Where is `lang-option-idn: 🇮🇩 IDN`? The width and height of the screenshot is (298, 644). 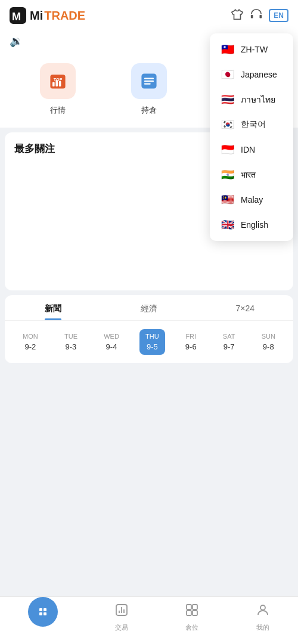
lang-option-idn: 🇮🇩 IDN is located at coordinates (252, 150).